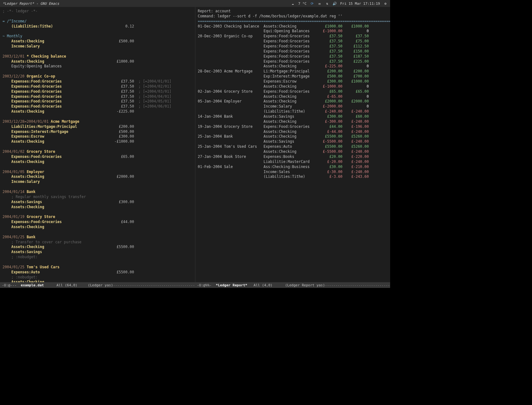 This screenshot has width=532, height=405. I want to click on report-row: 14-Jan-2004 Bank Assets:Savings £300.00 …, so click(293, 117).